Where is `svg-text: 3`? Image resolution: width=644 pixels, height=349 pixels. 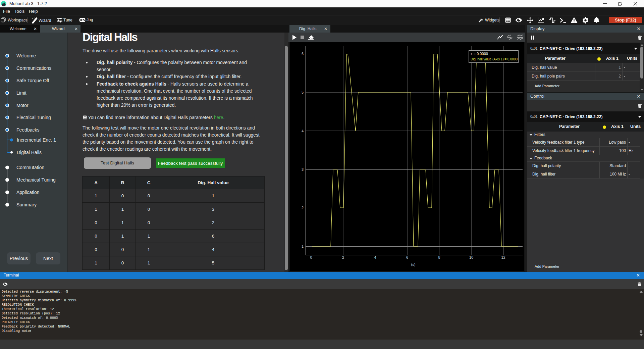 svg-text: 3 is located at coordinates (303, 169).